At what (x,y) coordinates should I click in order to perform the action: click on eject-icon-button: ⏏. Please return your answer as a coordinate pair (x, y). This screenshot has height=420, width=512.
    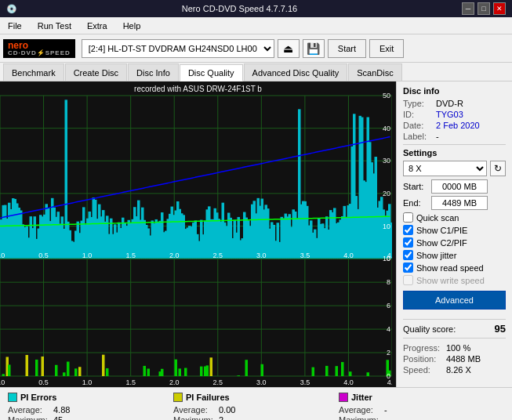
    Looking at the image, I should click on (289, 49).